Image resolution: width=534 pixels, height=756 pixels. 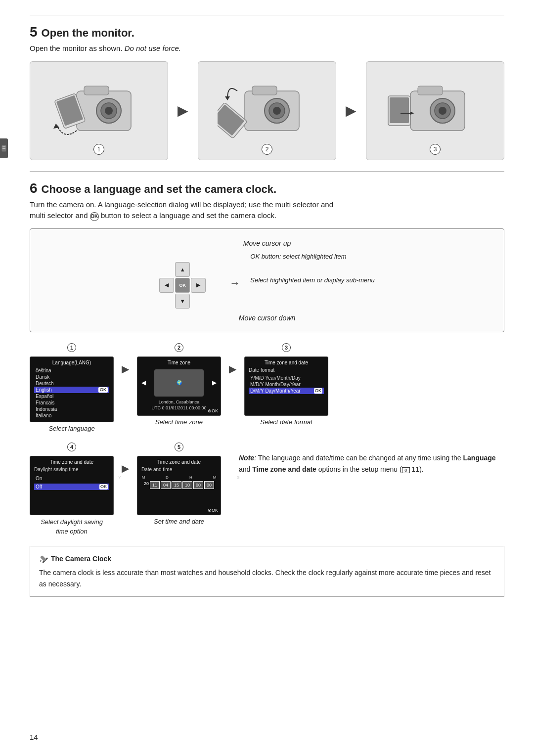 What do you see at coordinates (416, 469) in the screenshot?
I see `note-ref: 11` at bounding box center [416, 469].